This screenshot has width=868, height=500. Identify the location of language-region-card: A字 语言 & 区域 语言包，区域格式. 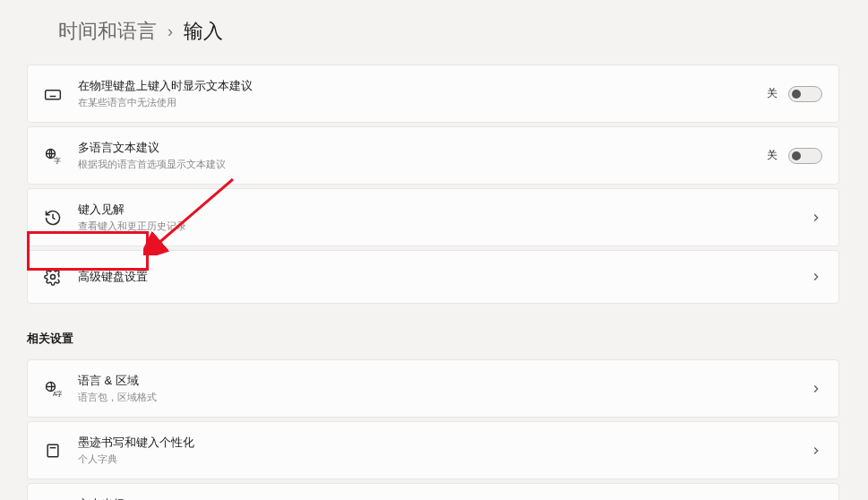
(434, 389).